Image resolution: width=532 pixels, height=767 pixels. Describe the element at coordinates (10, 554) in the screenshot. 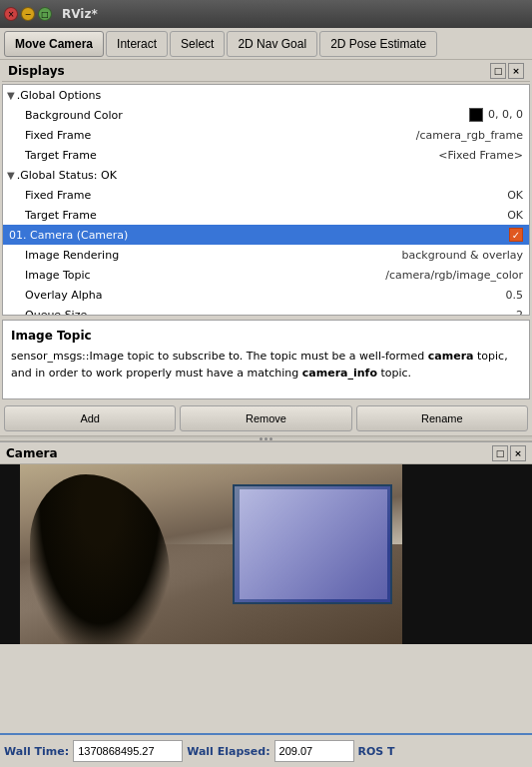

I see `camera-black-left` at that location.